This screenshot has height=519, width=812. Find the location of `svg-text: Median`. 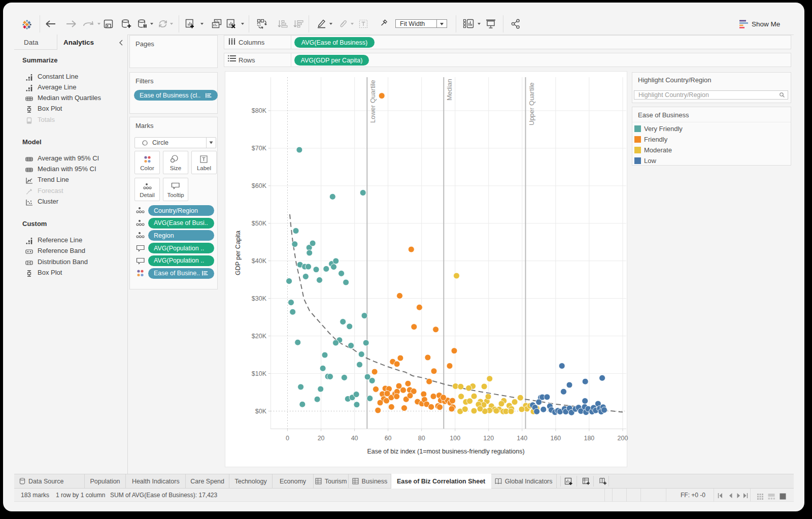

svg-text: Median is located at coordinates (450, 89).